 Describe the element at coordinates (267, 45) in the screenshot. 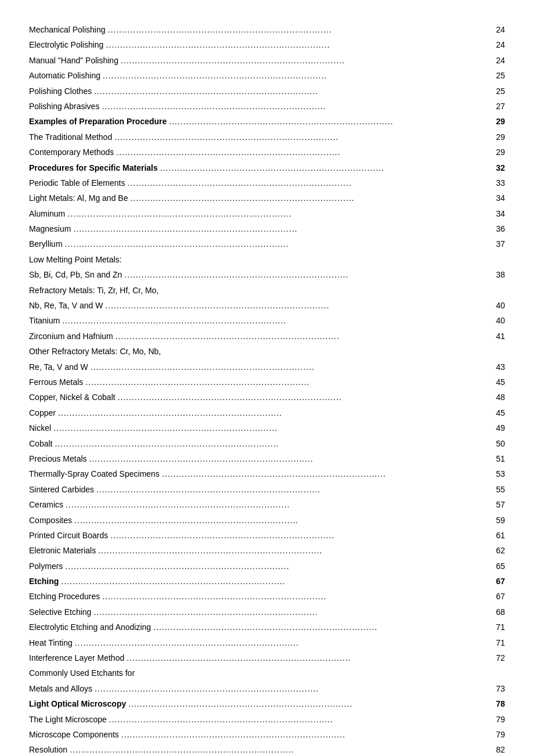

I see `toc-entry: Electrolytic Polishing..................…` at that location.